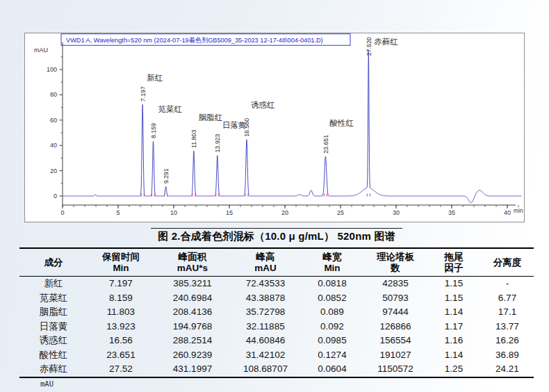 This screenshot has height=392, width=549. What do you see at coordinates (265, 284) in the screenshot?
I see `table-cell: 72.43533` at bounding box center [265, 284].